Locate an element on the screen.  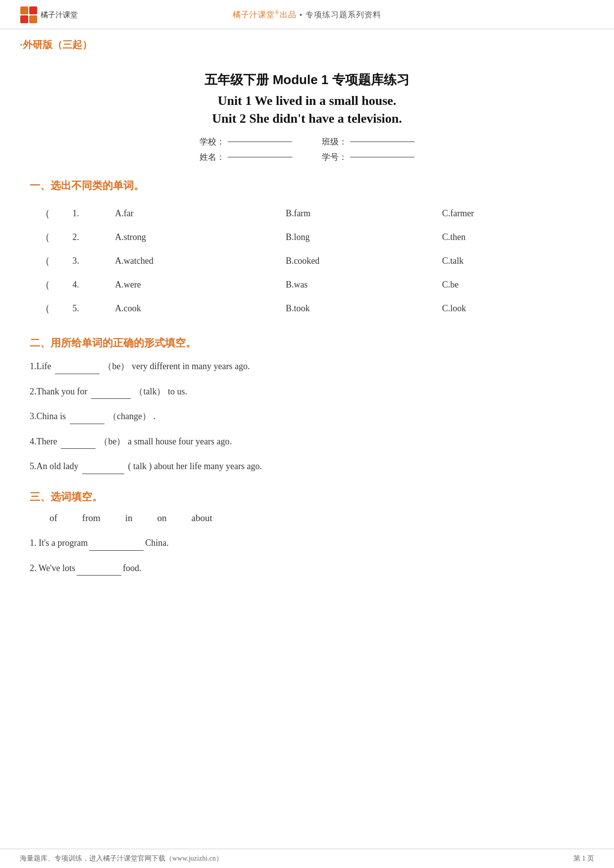
worksheet-title-block: 五年级下册 Module 1 专项题库练习 Unit 1 We lived in… is located at coordinates (307, 99).